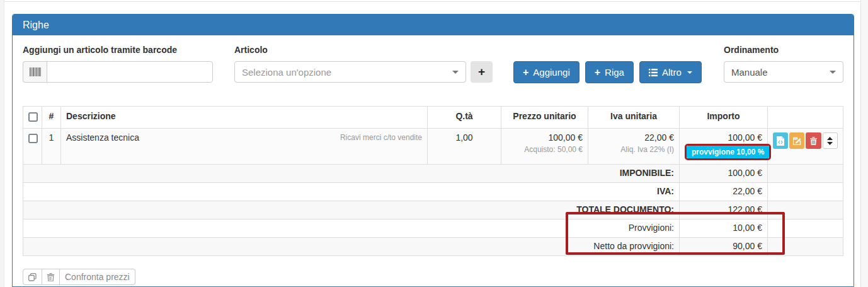 The image size is (868, 287). What do you see at coordinates (830, 141) in the screenshot?
I see `sort-arrows-icon` at bounding box center [830, 141].